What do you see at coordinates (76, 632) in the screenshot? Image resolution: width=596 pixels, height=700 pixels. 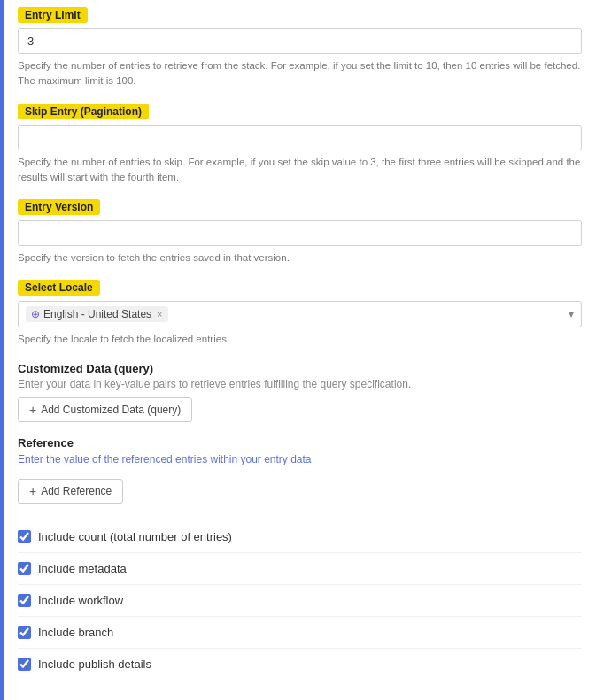 I see `include-branch-label: Include branch` at bounding box center [76, 632].